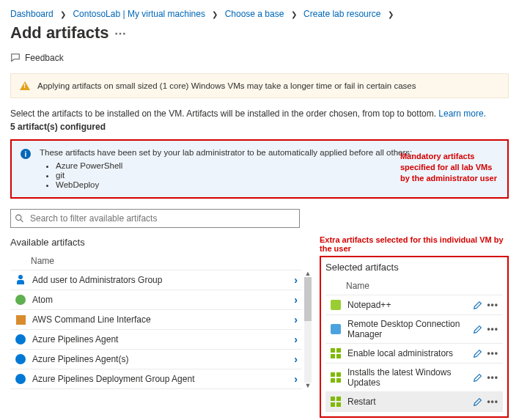  I want to click on available-row: Add user to Administrators Group›, so click(156, 280).